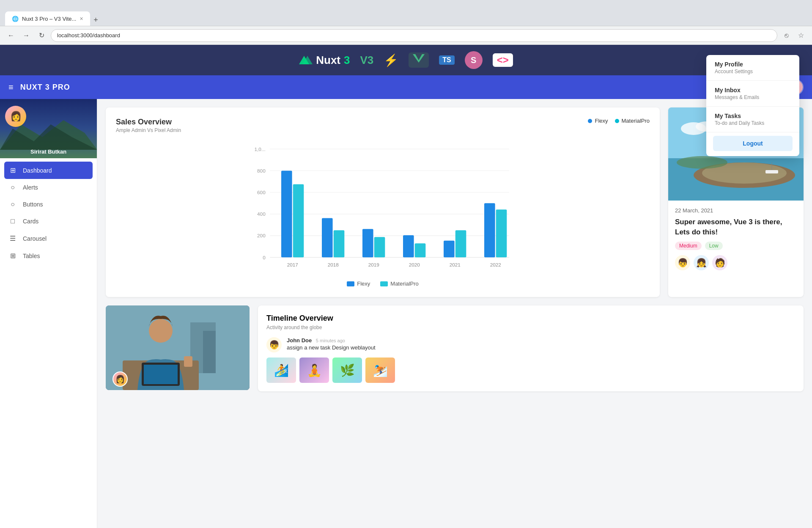  What do you see at coordinates (331, 348) in the screenshot?
I see `timeline-action: assign a new task Design weblayout` at bounding box center [331, 348].